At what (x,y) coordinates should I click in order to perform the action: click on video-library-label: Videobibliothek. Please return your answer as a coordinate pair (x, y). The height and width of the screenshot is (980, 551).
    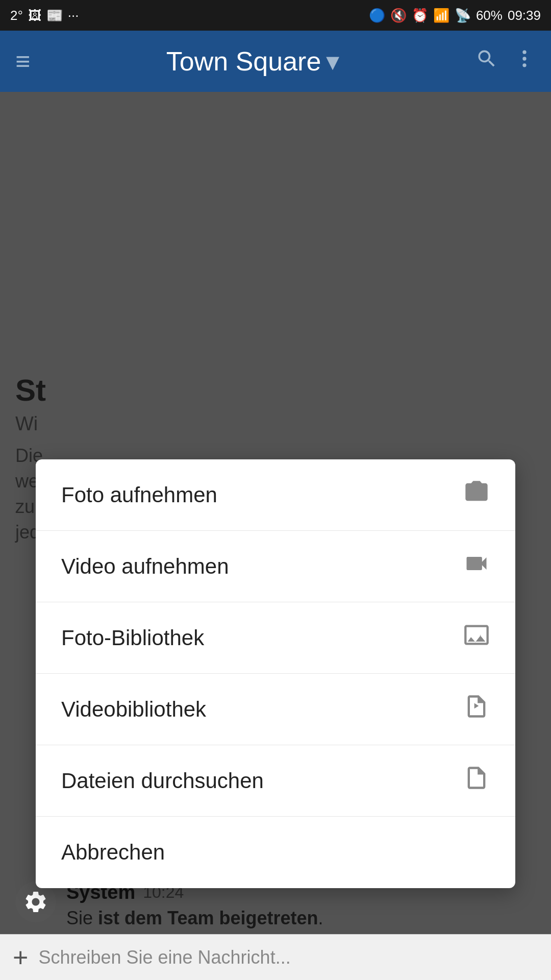
    Looking at the image, I should click on (134, 709).